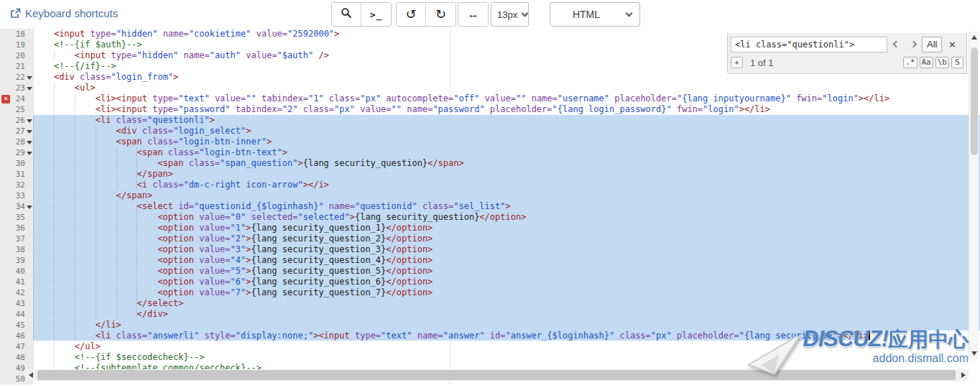 The image size is (980, 388). Describe the element at coordinates (913, 45) in the screenshot. I see `next-match-button` at that location.